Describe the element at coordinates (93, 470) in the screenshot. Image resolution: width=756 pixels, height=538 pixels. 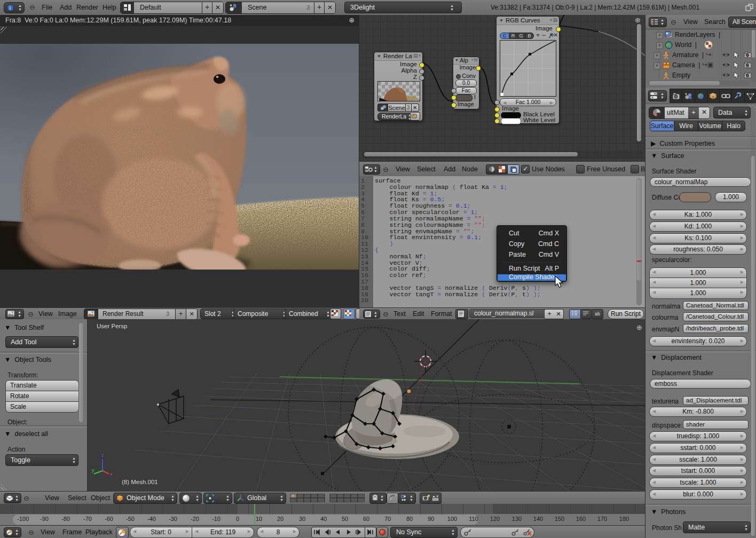
I see `svg-text: y` at that location.